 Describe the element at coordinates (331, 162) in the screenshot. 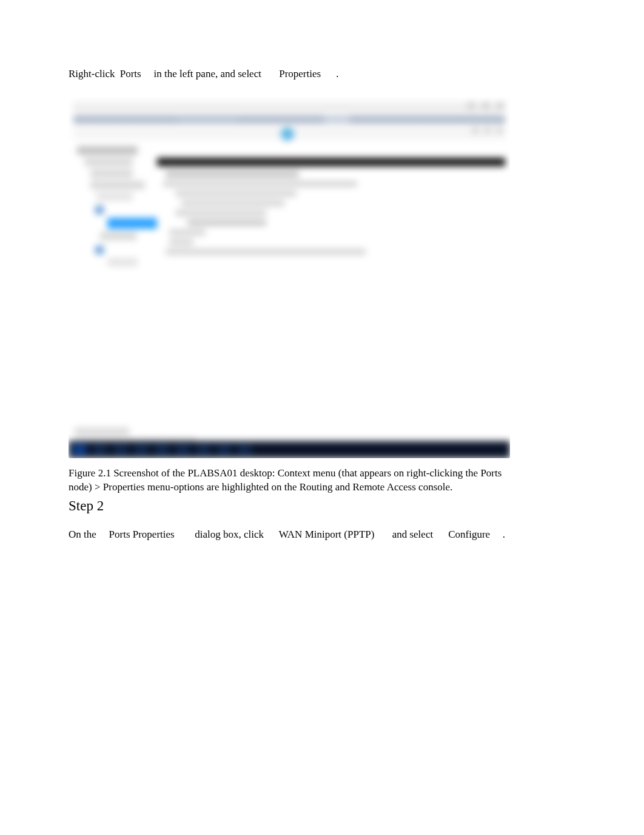

I see `list-header` at that location.